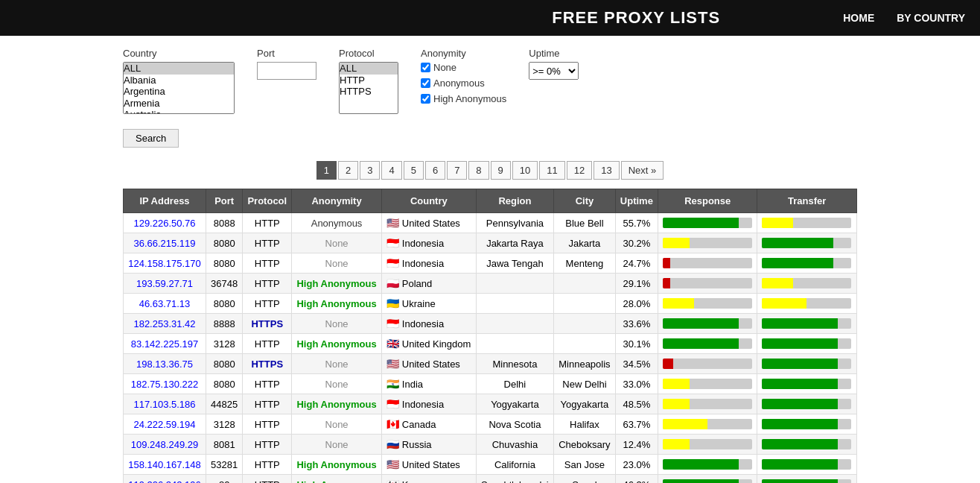  Describe the element at coordinates (579, 170) in the screenshot. I see `page-12: 12` at that location.